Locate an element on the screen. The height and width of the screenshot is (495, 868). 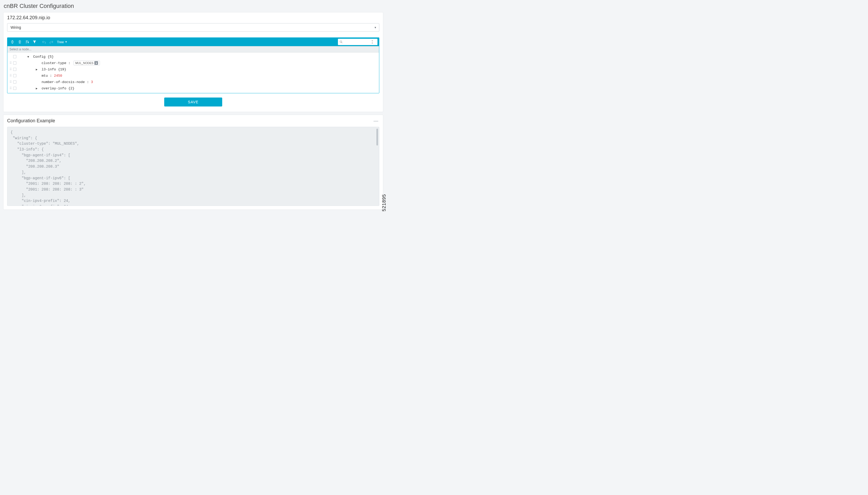
tree-row: ⠿ mtu : 2450 is located at coordinates (193, 75).